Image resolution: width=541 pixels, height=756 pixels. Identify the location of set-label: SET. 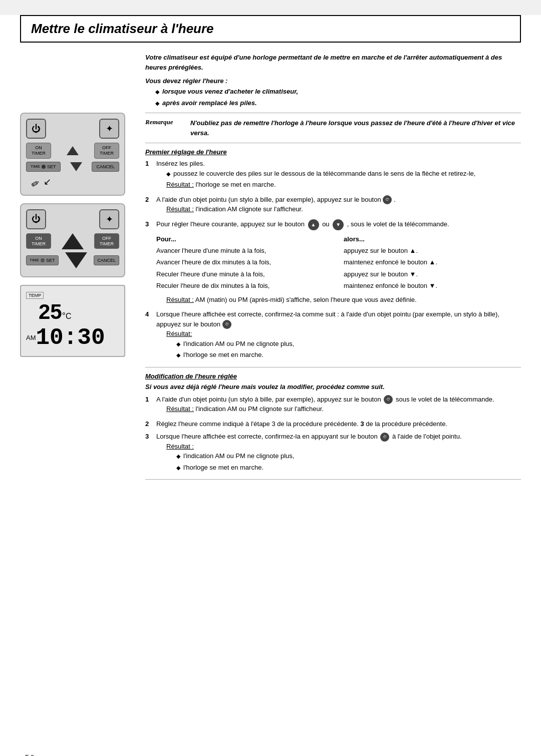
(52, 167).